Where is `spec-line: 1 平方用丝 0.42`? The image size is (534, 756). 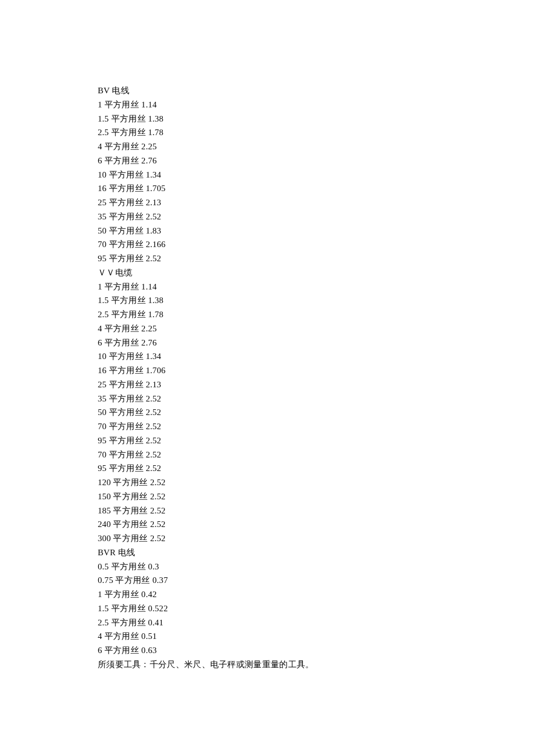
spec-line: 1 平方用丝 0.42 is located at coordinates (316, 595).